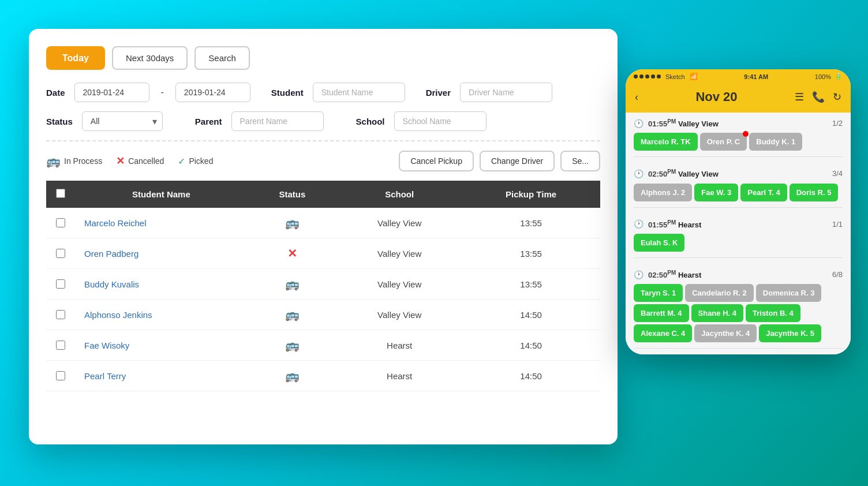 The width and height of the screenshot is (868, 486). I want to click on time-label: 02:50PM Valley View, so click(683, 173).